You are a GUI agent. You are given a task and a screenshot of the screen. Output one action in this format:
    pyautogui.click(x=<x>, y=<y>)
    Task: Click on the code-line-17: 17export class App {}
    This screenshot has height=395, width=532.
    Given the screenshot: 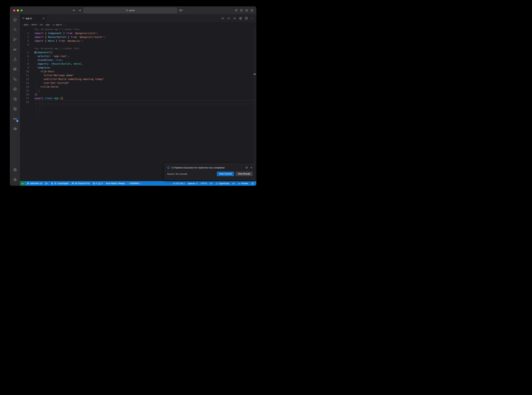 What is the action you would take?
    pyautogui.click(x=137, y=98)
    